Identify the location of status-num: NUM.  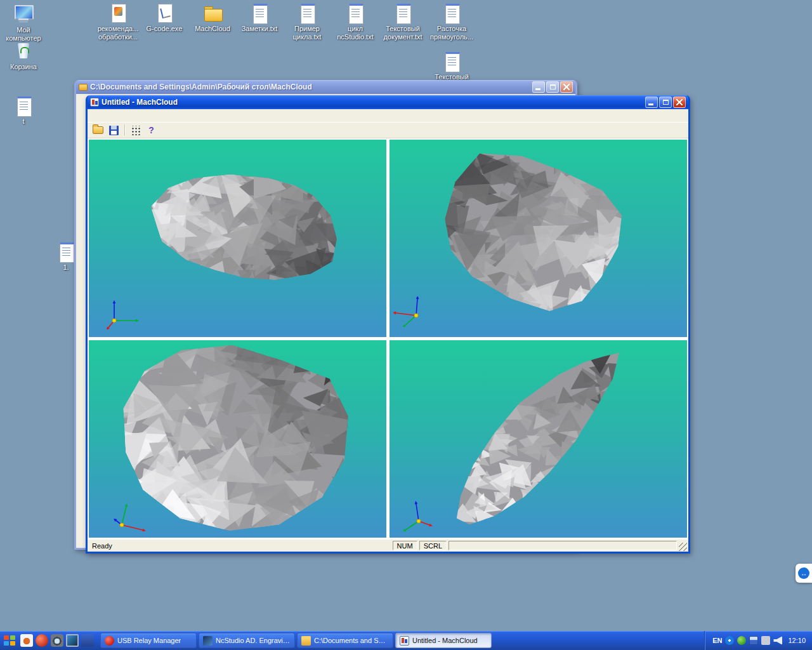
(405, 546).